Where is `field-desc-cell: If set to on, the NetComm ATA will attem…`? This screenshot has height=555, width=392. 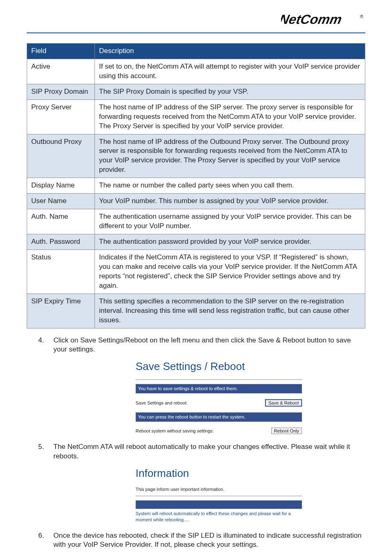
field-desc-cell: If set to on, the NetComm ATA will attem… is located at coordinates (230, 72).